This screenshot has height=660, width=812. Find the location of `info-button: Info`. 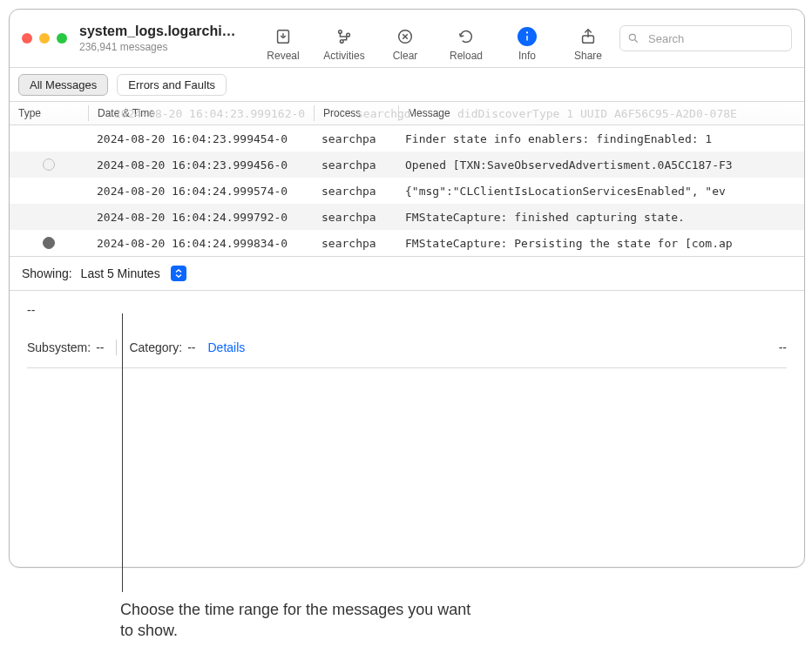

info-button: Info is located at coordinates (527, 44).